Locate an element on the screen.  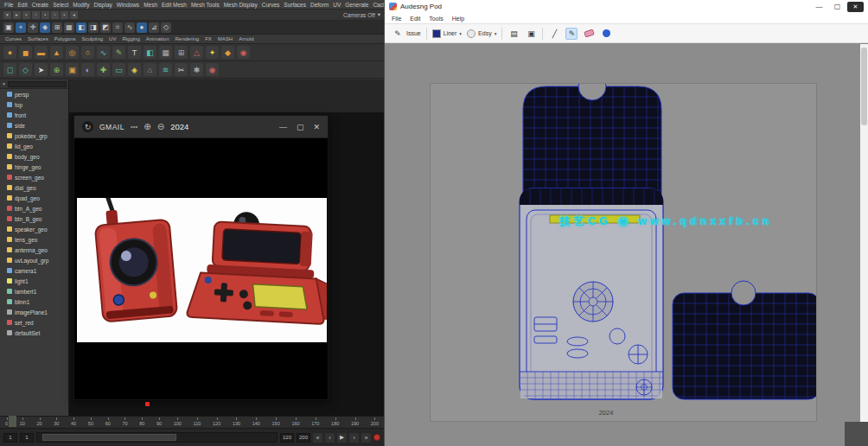
timeline-tick: 120 is located at coordinates (216, 422).